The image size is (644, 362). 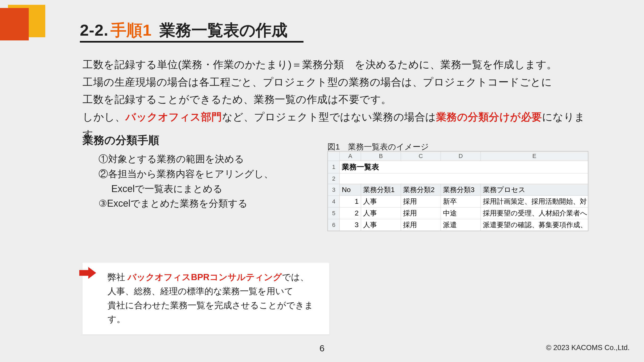 I want to click on excel-header-cat1: 業務分類1, so click(x=381, y=190).